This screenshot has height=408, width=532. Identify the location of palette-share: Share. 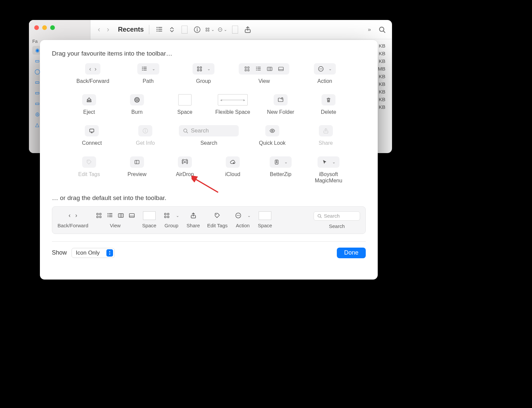
(326, 136).